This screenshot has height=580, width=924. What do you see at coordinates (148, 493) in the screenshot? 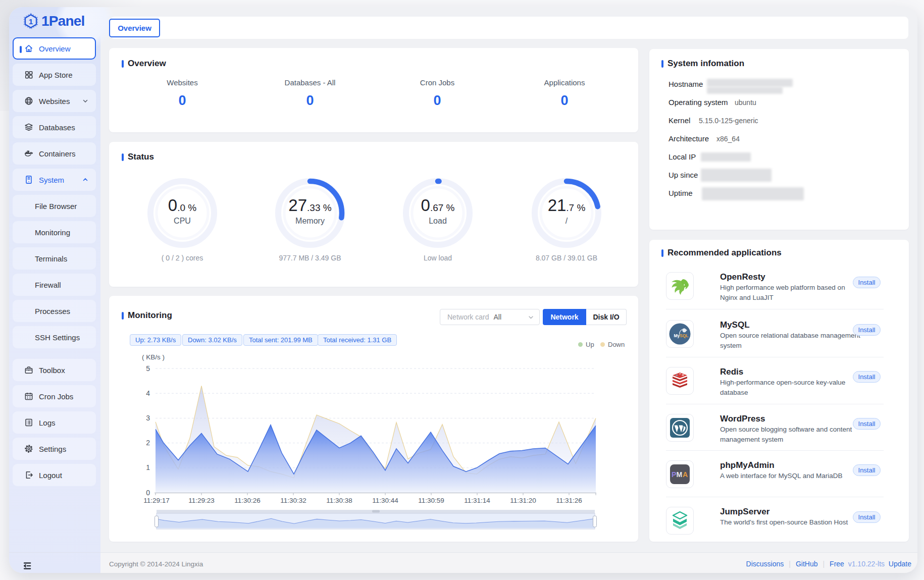
I see `svg-text: 0` at bounding box center [148, 493].